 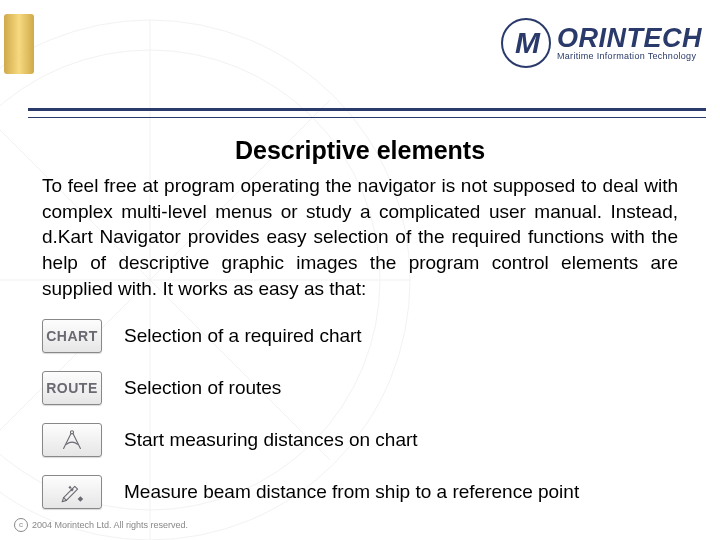 I want to click on item-label: Selection of routes, so click(x=202, y=388).